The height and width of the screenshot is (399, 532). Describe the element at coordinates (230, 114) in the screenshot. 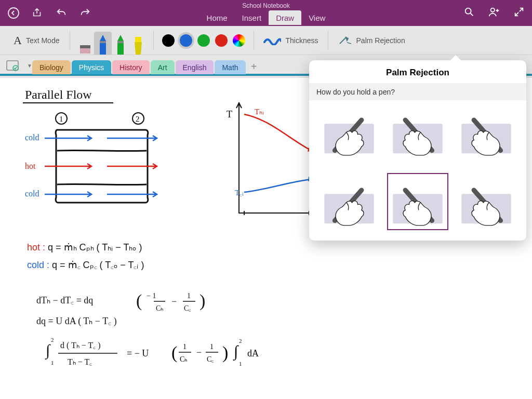

I see `svg-text: T` at that location.